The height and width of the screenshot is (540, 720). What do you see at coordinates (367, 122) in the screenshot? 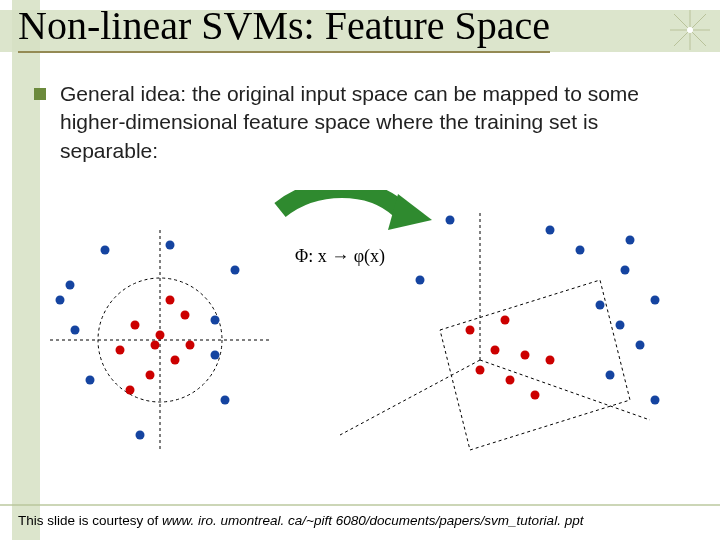
I see `bullet-item: General idea: the original input space c…` at bounding box center [367, 122].